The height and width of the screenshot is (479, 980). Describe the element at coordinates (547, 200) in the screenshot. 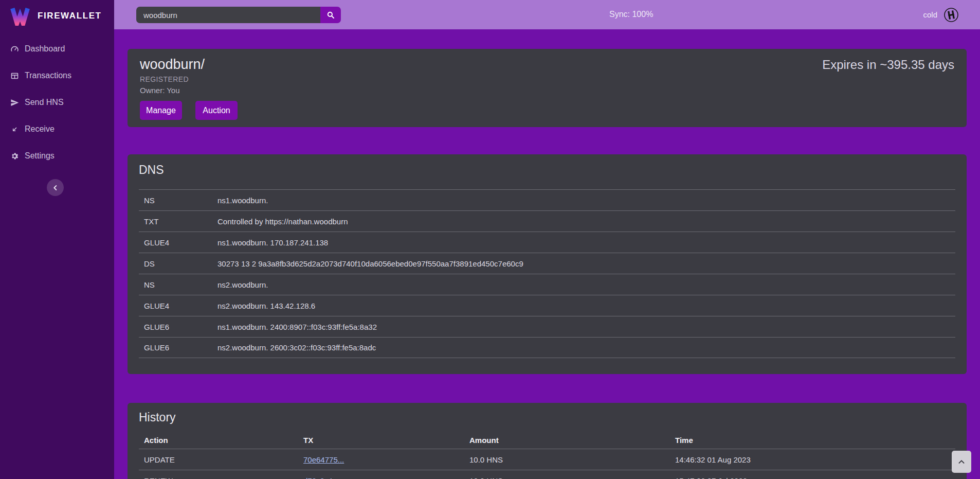

I see `dns-record-row: NS ns1.woodburn.` at that location.